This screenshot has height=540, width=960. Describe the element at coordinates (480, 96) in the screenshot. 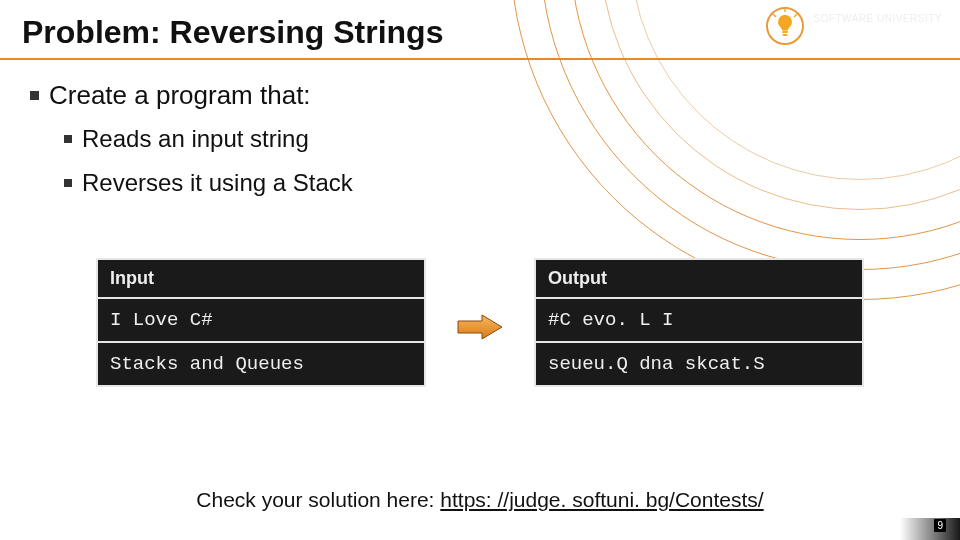

I see `bullet-main: Create a program that:` at that location.